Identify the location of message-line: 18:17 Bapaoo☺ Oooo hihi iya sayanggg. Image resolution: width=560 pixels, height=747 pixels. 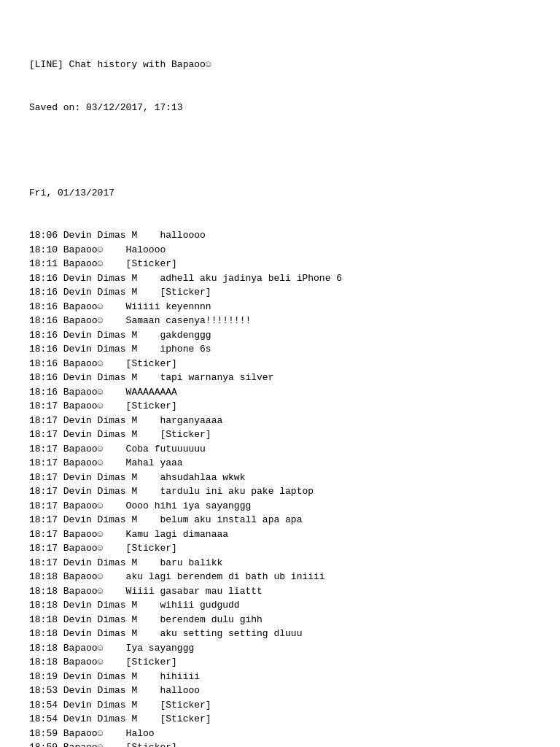
(280, 506).